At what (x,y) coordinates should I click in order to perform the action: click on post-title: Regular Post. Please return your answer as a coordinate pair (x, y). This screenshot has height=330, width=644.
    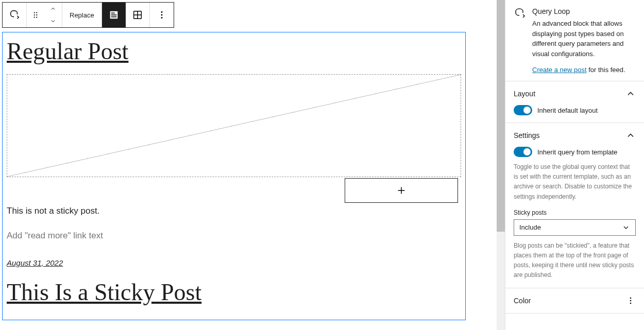
    Looking at the image, I should click on (234, 51).